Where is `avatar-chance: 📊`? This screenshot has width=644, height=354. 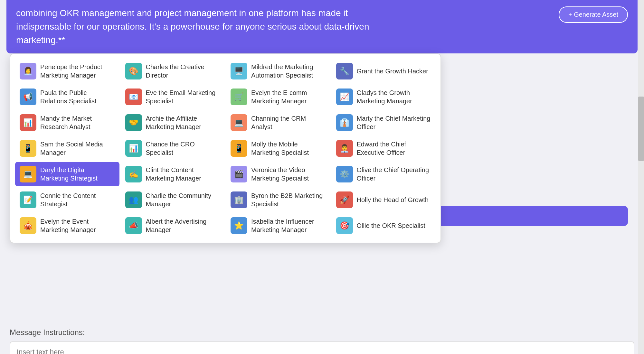 avatar-chance: 📊 is located at coordinates (134, 148).